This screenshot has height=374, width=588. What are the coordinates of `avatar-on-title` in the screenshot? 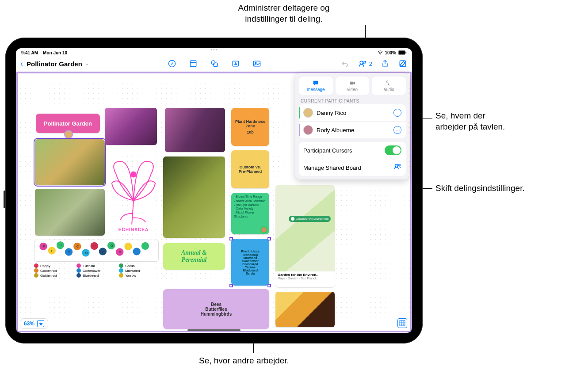 It's located at (69, 134).